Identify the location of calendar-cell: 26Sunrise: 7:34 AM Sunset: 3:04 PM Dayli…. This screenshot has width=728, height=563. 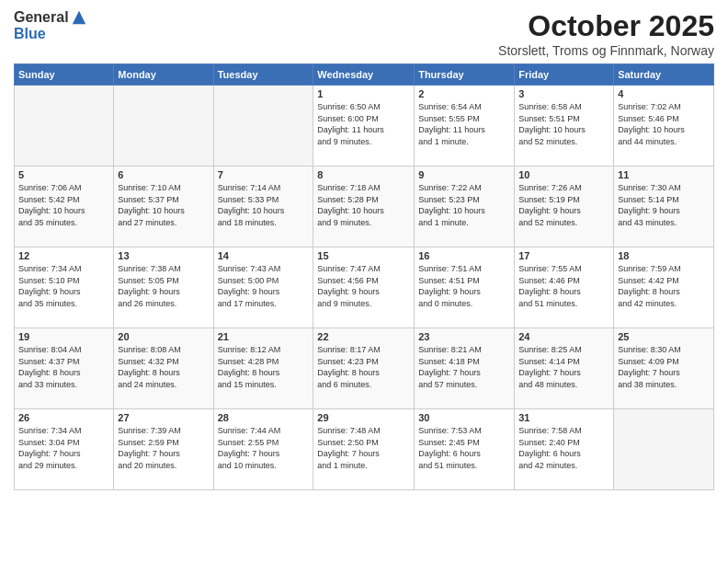
(64, 450).